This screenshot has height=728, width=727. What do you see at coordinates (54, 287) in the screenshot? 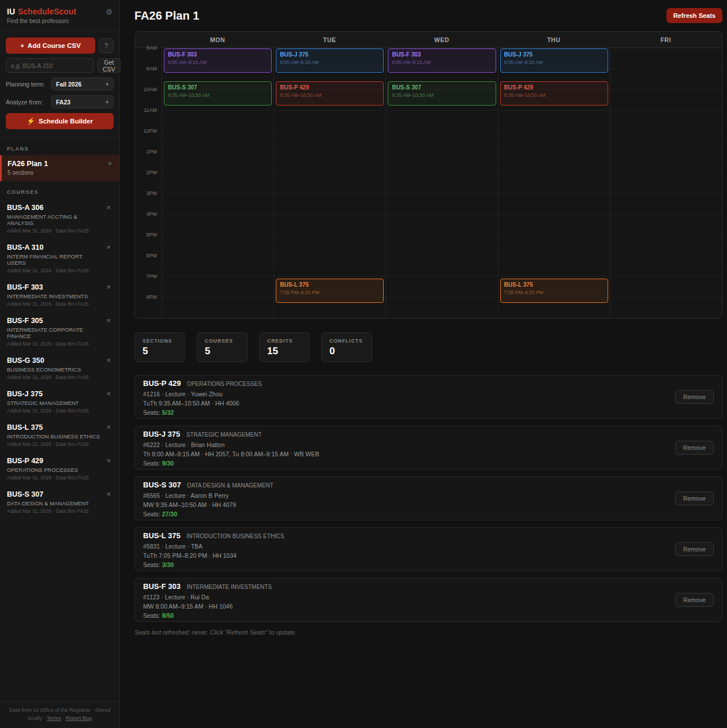
I see `course-code: BUS-F 303` at bounding box center [54, 287].